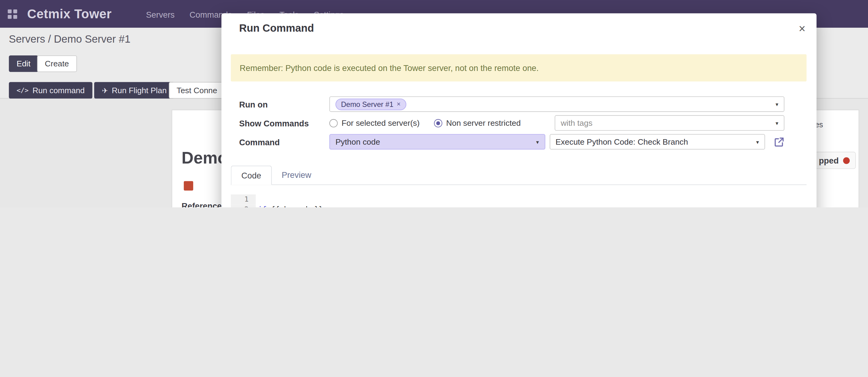 Image resolution: width=868 pixels, height=377 pixels. What do you see at coordinates (670, 123) in the screenshot?
I see `with-tags-select: with tags ▾` at bounding box center [670, 123].